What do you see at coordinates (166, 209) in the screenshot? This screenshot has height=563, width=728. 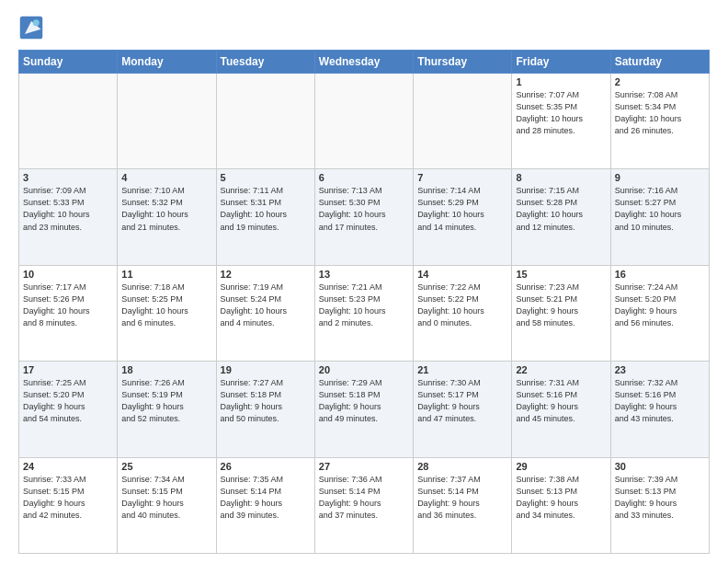 I see `day-info: Sunrise: 7:10 AM Sunset: 5:32 PM Dayligh…` at bounding box center [166, 209].